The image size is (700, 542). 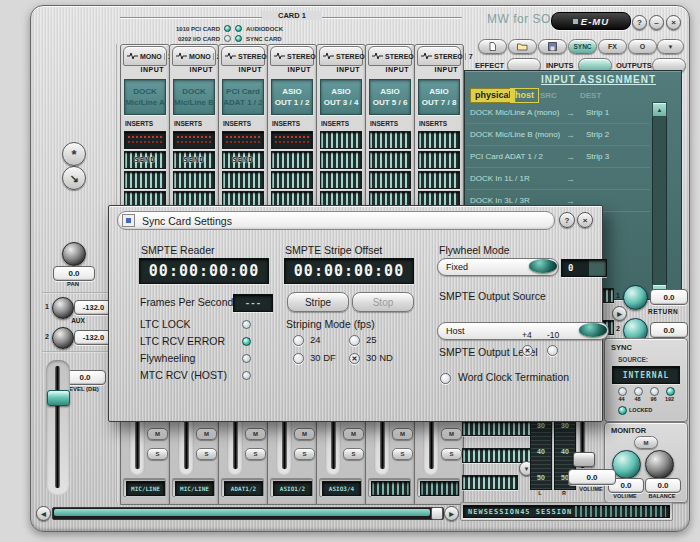 I want to click on strip-header: STEREO 5, so click(x=341, y=56).